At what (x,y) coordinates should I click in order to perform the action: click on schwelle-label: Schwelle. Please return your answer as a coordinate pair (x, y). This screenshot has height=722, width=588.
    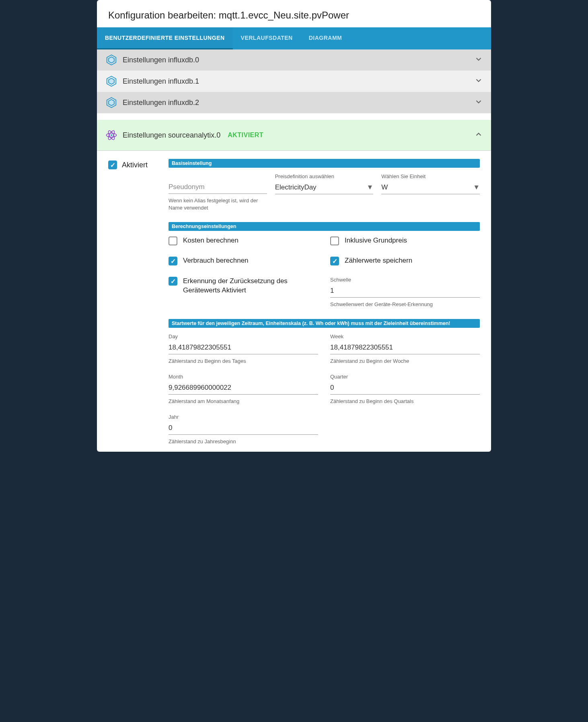
    Looking at the image, I should click on (405, 280).